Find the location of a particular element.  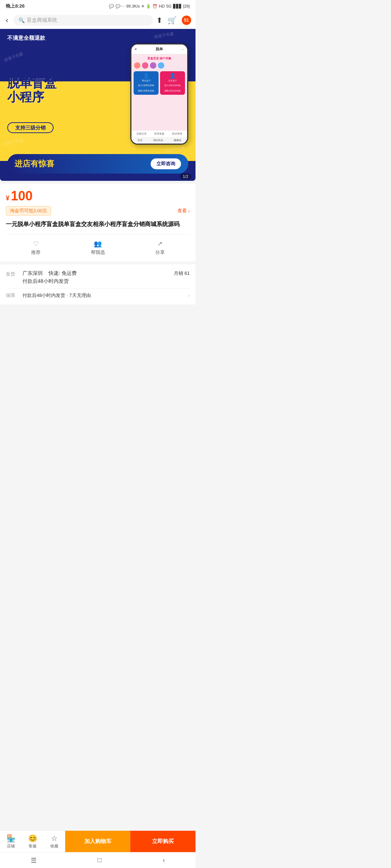

share-action-icon: ↗ is located at coordinates (160, 244).